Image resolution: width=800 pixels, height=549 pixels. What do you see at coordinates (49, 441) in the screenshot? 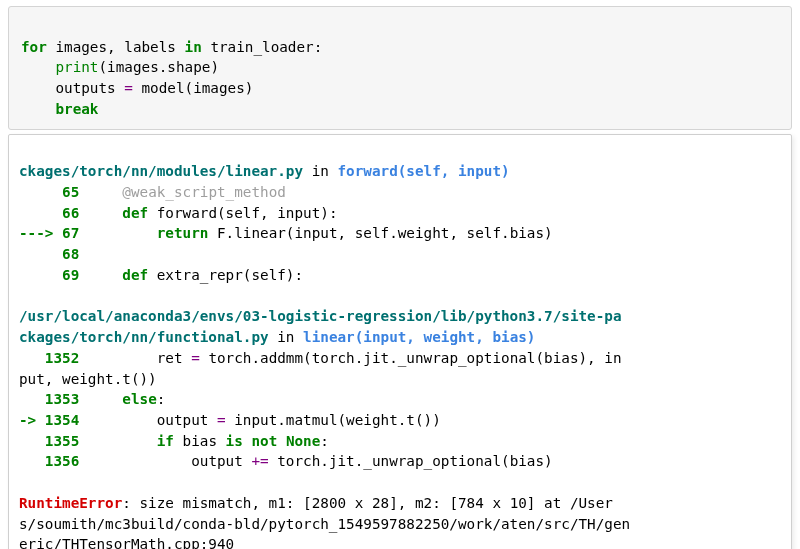
I see `line-number: 1355` at bounding box center [49, 441].